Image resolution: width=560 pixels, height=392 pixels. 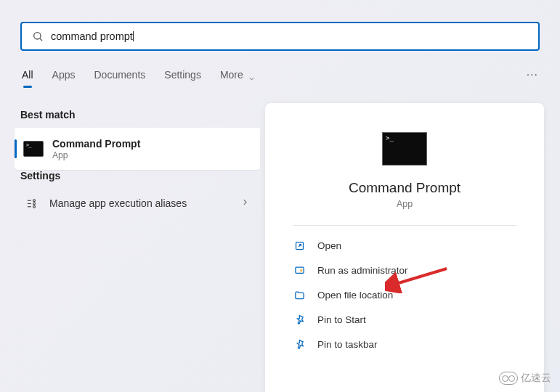 What do you see at coordinates (119, 78) in the screenshot?
I see `tab-documents: Documents` at bounding box center [119, 78].